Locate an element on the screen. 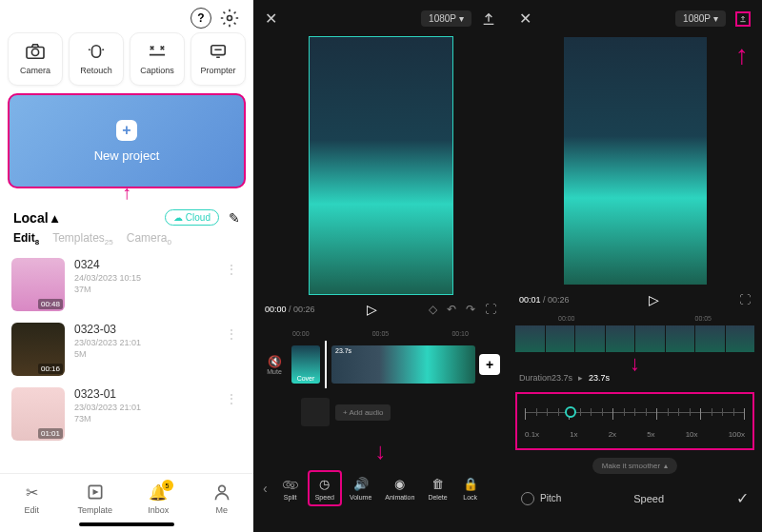  volume-tool: 🔊Volume is located at coordinates (360, 488).